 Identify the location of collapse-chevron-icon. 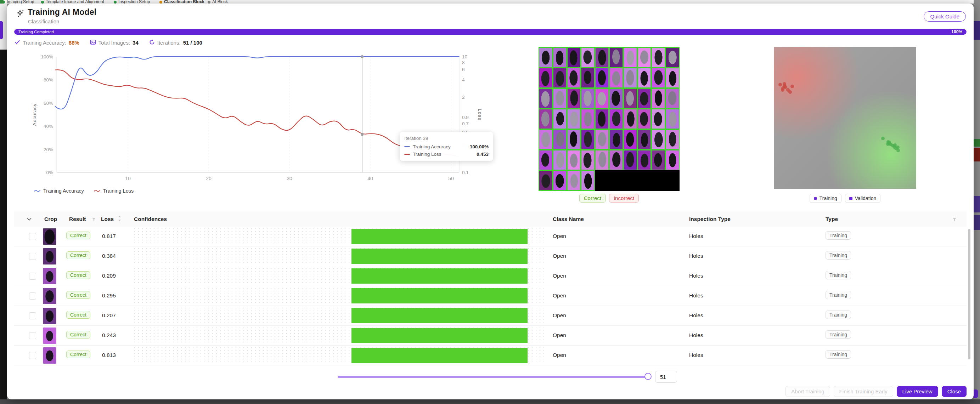
(29, 219).